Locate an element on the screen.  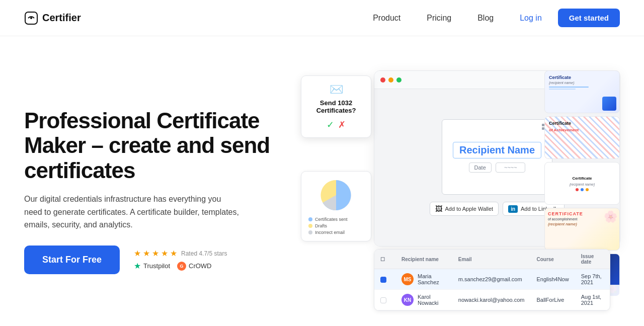
send-confirm-button: ✓ is located at coordinates (330, 125).